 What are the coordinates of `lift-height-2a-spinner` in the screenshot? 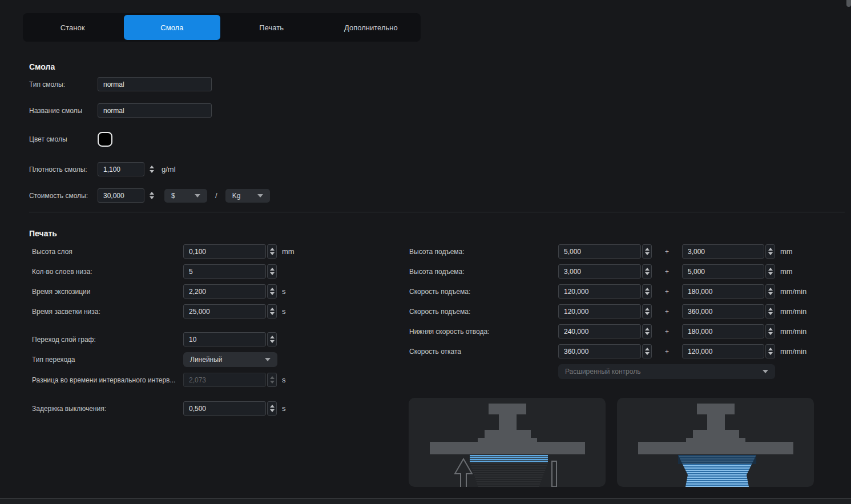 It's located at (647, 272).